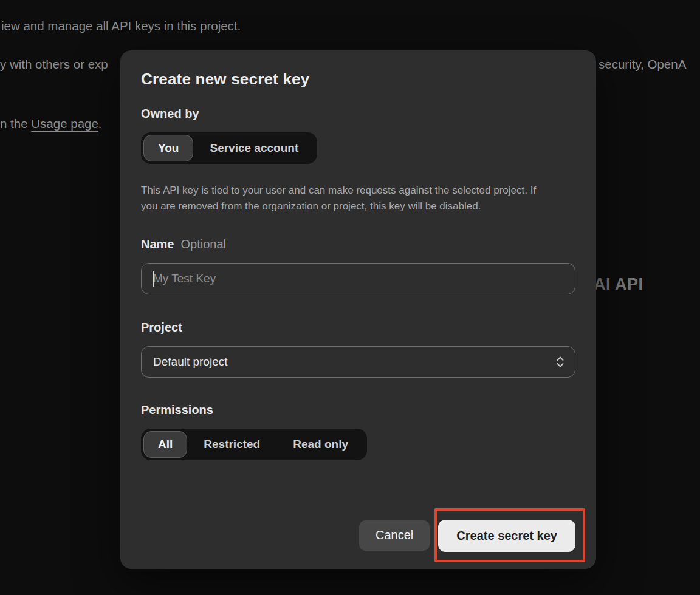 Image resolution: width=700 pixels, height=595 pixels. Describe the element at coordinates (560, 362) in the screenshot. I see `chevron-up-down-icon` at that location.